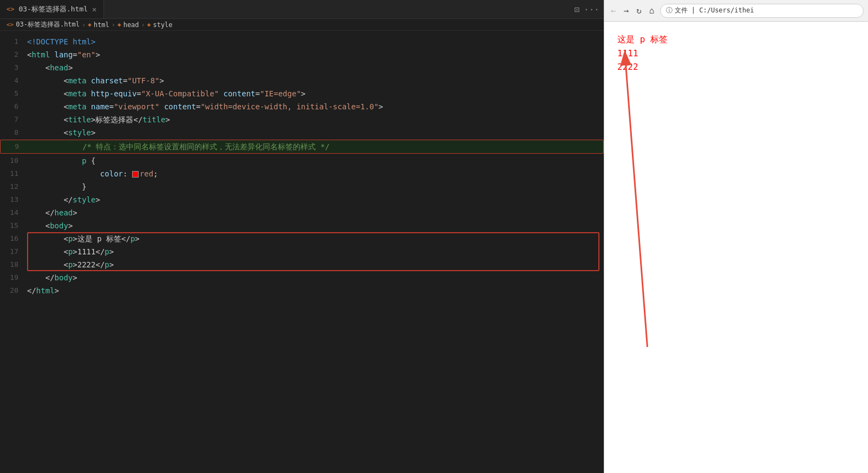 The height and width of the screenshot is (473, 868). What do you see at coordinates (315, 42) in the screenshot?
I see `line-content: <!DOCTYPE html>` at bounding box center [315, 42].